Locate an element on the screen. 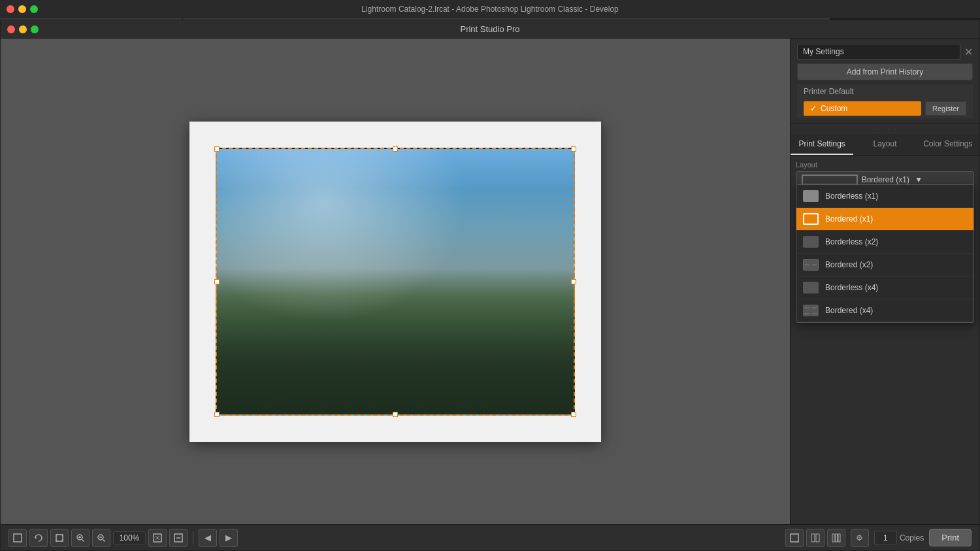  close-button is located at coordinates (10, 9).